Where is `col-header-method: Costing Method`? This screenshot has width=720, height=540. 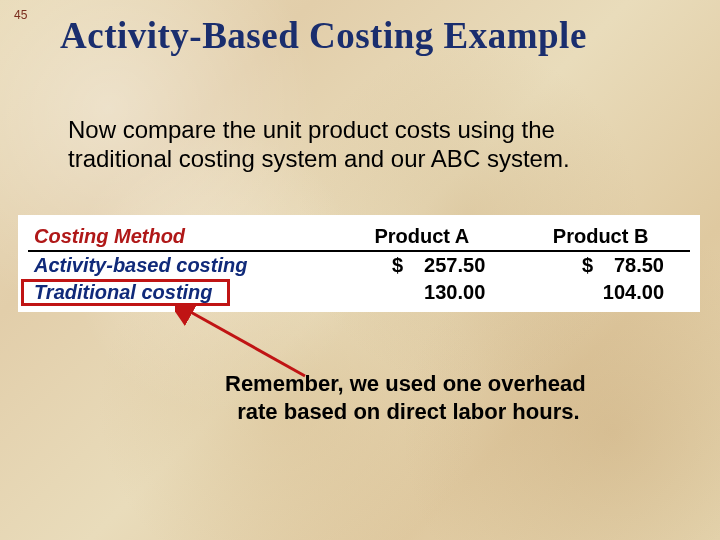 col-header-method: Costing Method is located at coordinates (180, 237).